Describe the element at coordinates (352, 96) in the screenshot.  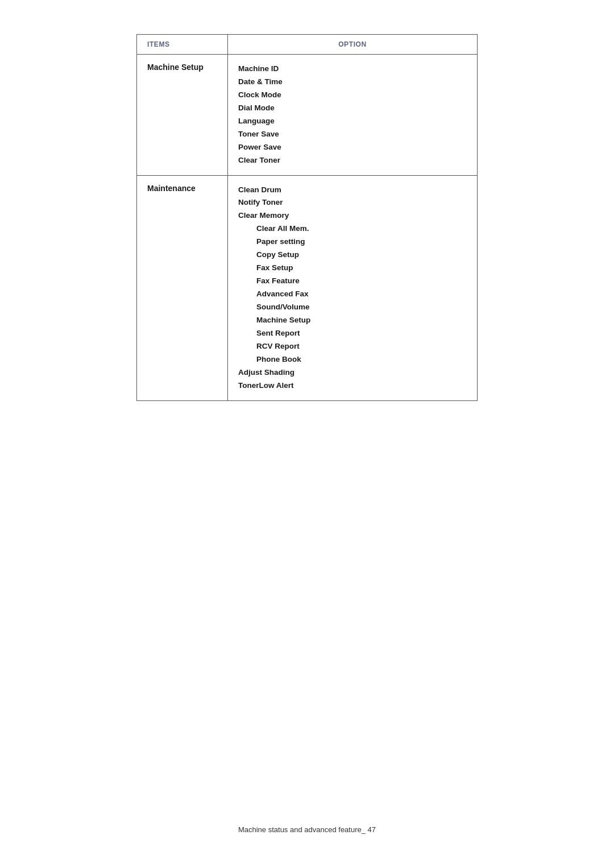
I see `option-item: Clock Mode` at that location.